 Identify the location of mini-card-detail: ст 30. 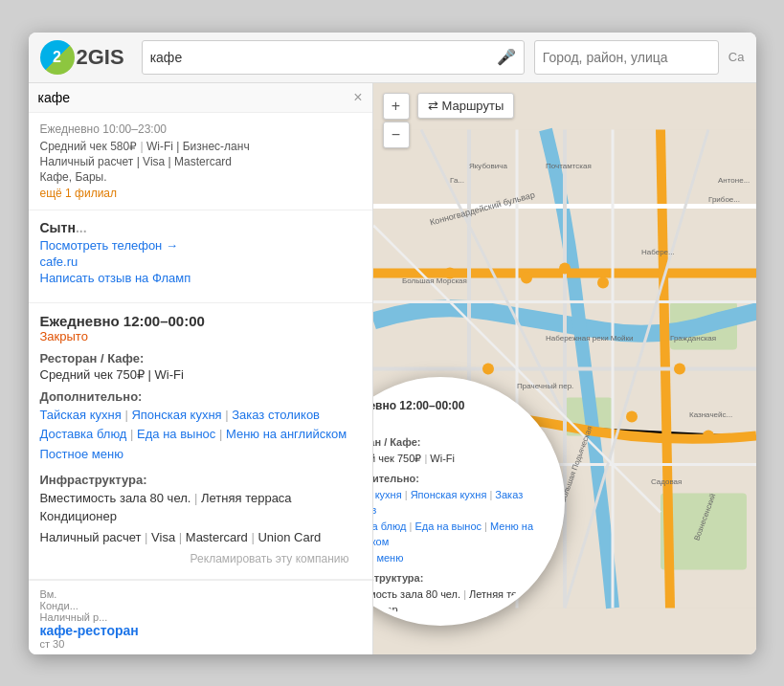
(201, 644).